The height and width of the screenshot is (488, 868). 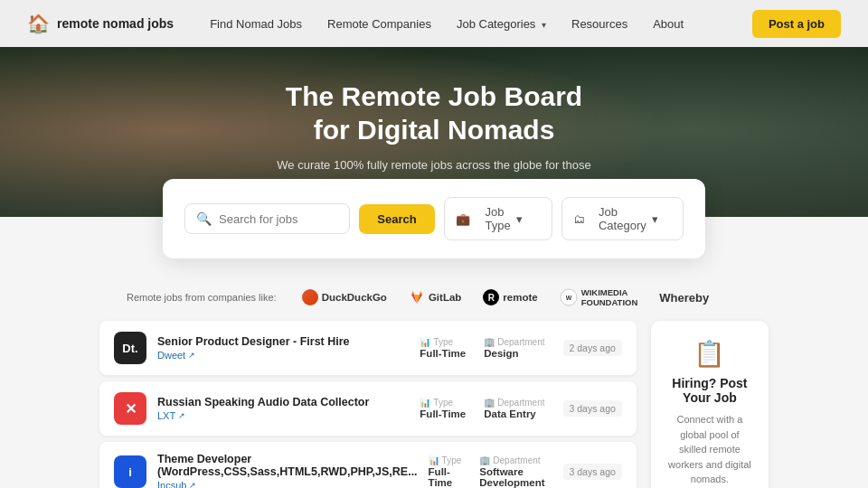 What do you see at coordinates (202, 297) in the screenshot?
I see `companies-label: Remote jobs from companies like:` at bounding box center [202, 297].